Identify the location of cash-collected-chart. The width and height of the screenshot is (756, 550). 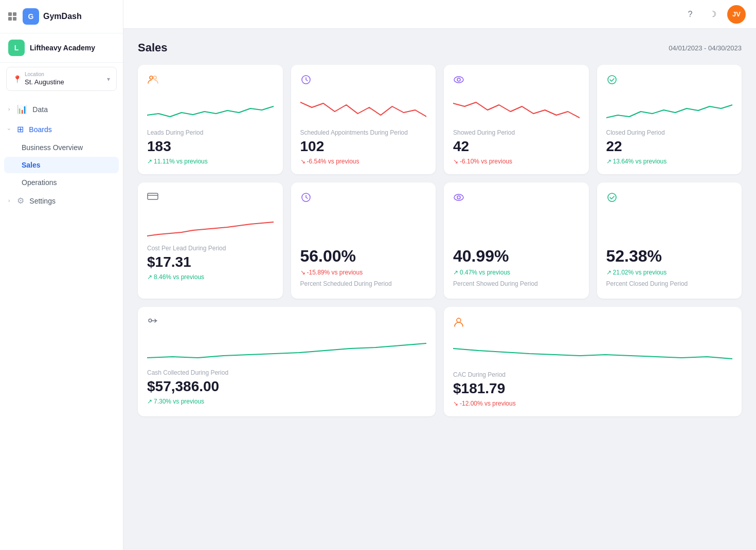
(287, 347).